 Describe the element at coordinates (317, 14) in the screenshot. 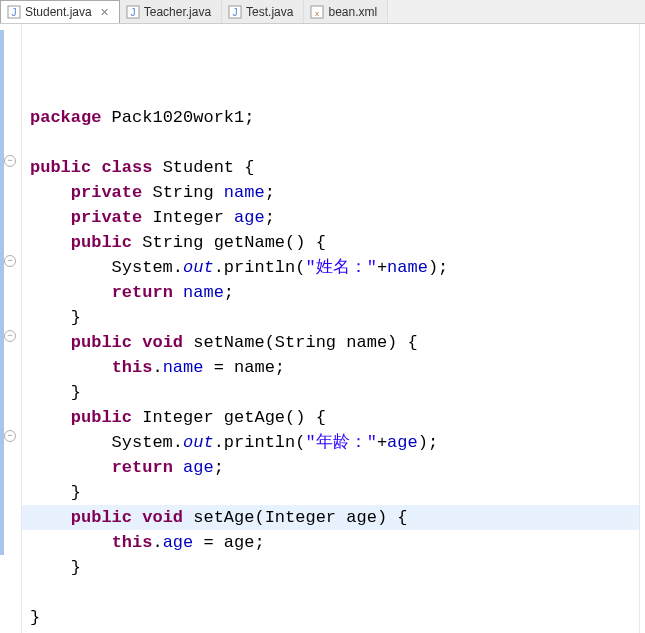

I see `svg-text: x` at that location.